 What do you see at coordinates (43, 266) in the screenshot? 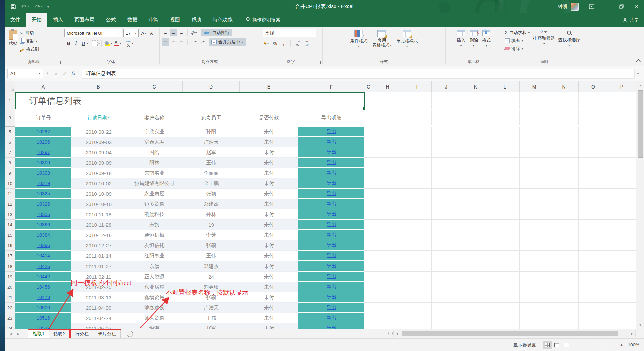
I see `order-number-link: 10426` at bounding box center [43, 266].